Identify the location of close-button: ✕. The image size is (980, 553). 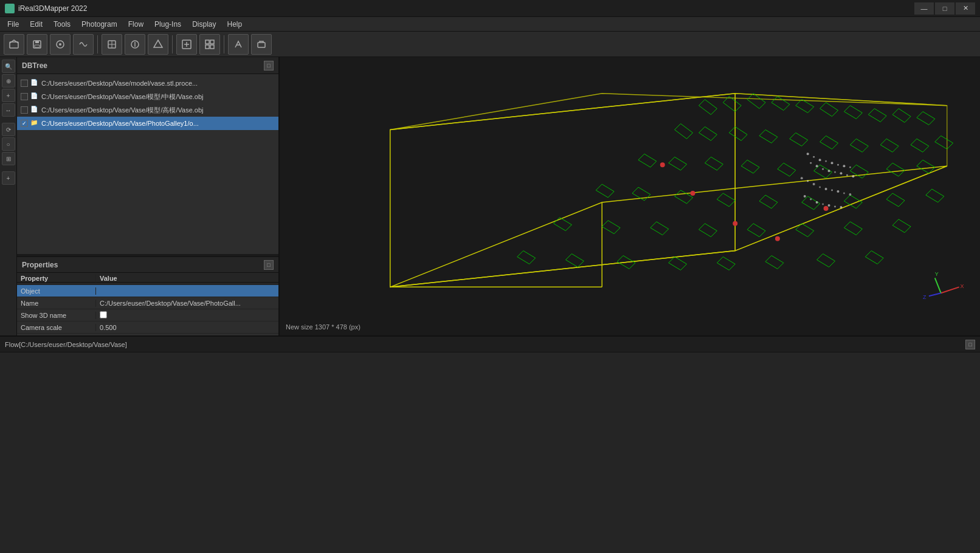
(965, 9).